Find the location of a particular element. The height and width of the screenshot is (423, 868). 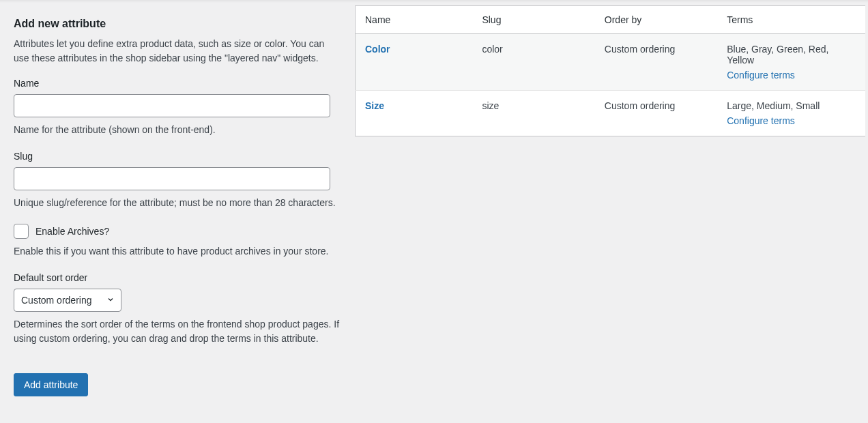

col-name: Name is located at coordinates (414, 20).